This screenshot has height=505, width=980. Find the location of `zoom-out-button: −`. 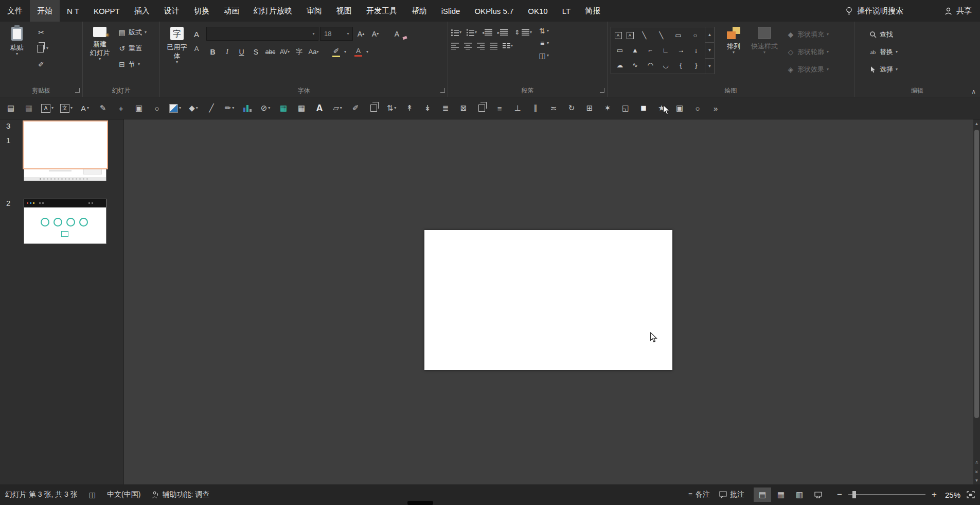

zoom-out-button: − is located at coordinates (840, 495).